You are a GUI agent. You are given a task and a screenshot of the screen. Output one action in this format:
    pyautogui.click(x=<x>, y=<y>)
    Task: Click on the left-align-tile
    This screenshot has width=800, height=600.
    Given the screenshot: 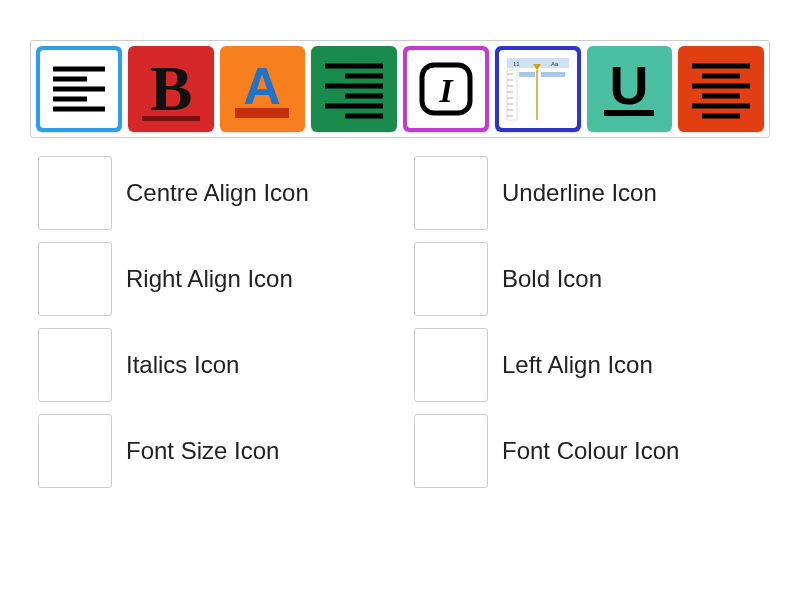 What is the action you would take?
    pyautogui.click(x=79, y=89)
    